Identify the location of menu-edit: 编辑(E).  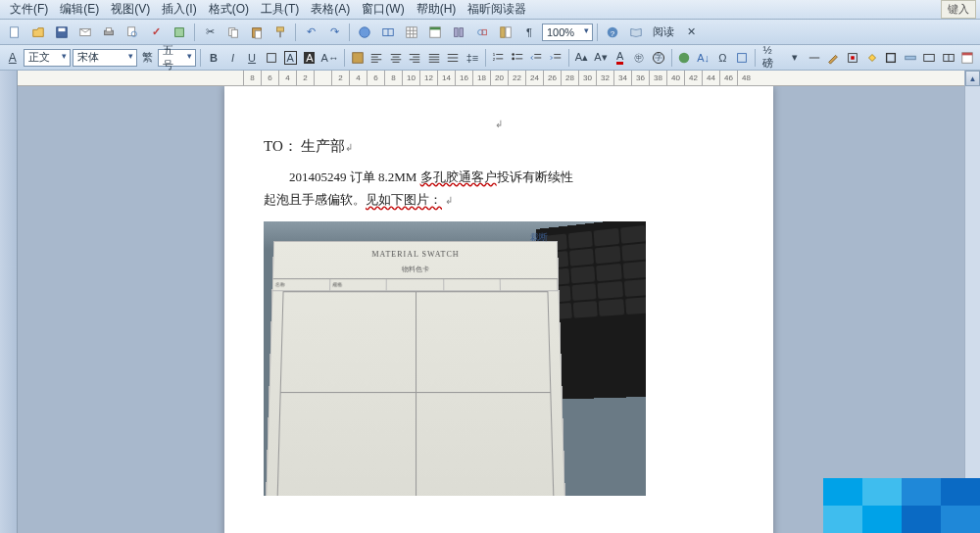
(79, 10).